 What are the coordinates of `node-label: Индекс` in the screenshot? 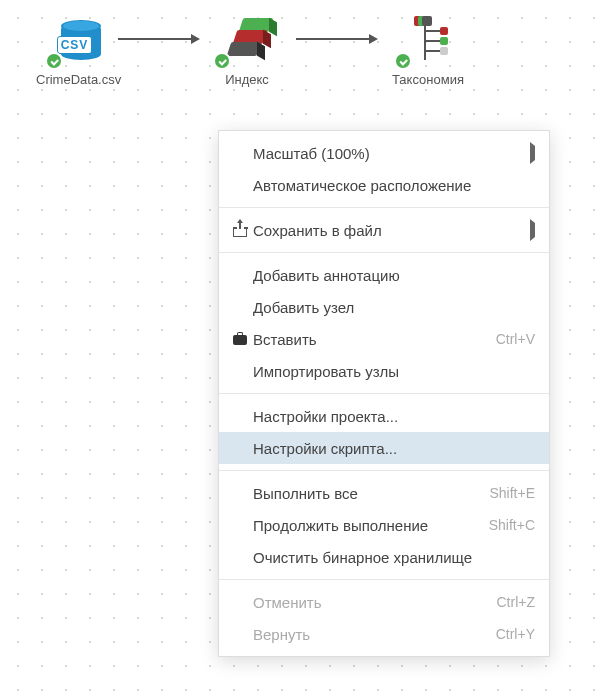 It's located at (247, 80).